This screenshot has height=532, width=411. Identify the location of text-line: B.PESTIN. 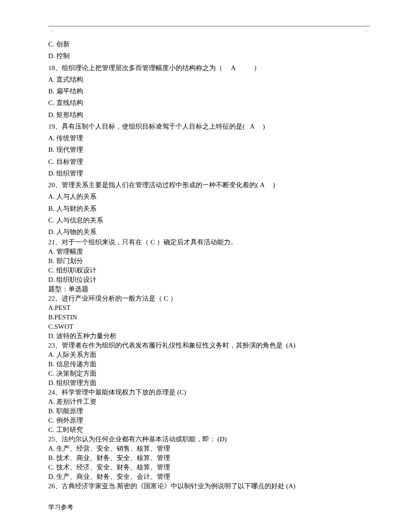
(209, 317).